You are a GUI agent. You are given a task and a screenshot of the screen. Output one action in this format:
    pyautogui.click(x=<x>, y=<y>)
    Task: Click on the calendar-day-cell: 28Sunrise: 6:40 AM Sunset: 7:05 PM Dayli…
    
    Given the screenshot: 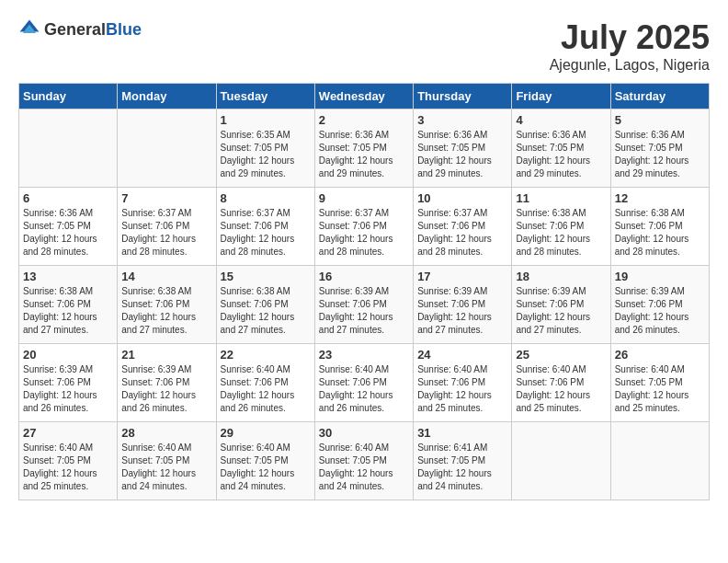 What is the action you would take?
    pyautogui.click(x=167, y=462)
    